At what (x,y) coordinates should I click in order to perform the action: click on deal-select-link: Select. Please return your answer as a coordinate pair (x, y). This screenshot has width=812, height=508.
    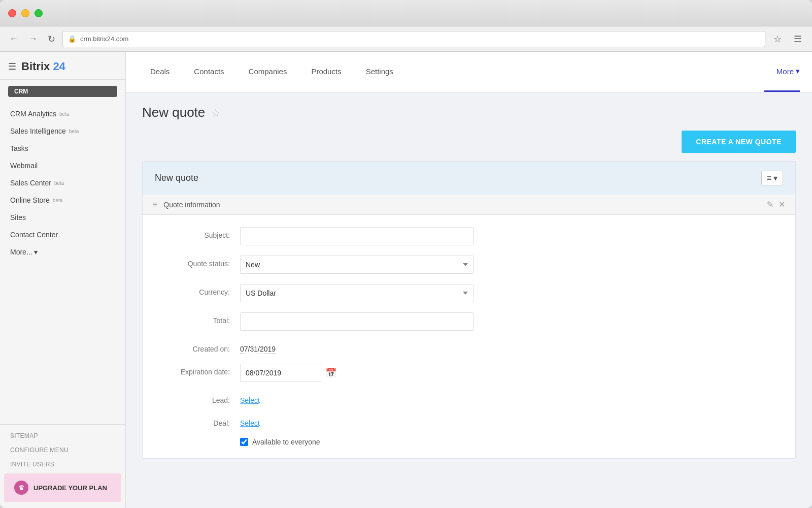
    Looking at the image, I should click on (250, 421).